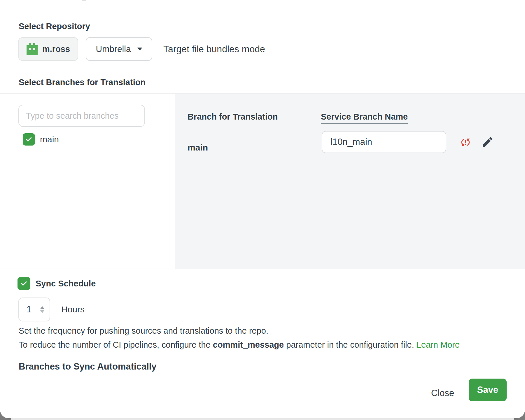 This screenshot has height=420, width=525. What do you see at coordinates (262, 419) in the screenshot?
I see `backdrop-strip` at bounding box center [262, 419].